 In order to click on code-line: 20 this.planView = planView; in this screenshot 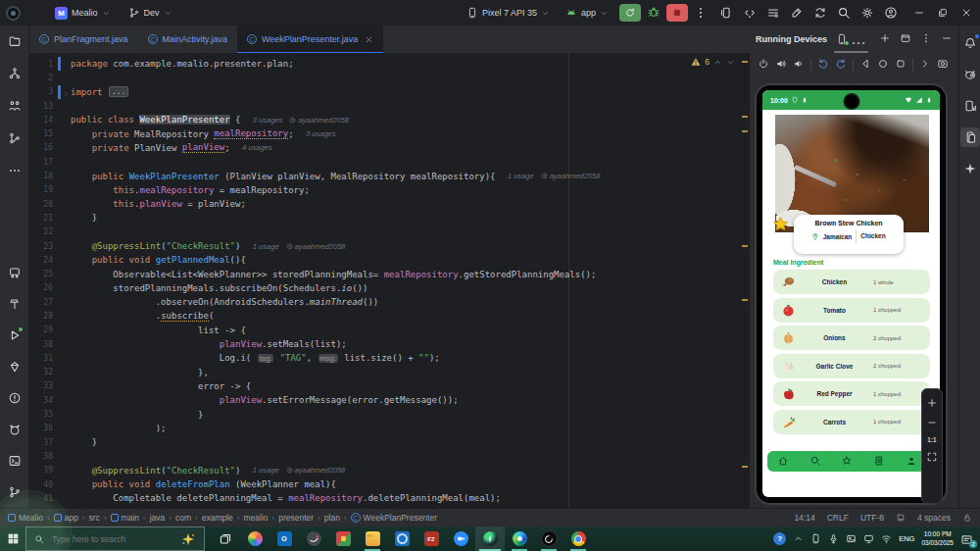, I will do `click(384, 204)`.